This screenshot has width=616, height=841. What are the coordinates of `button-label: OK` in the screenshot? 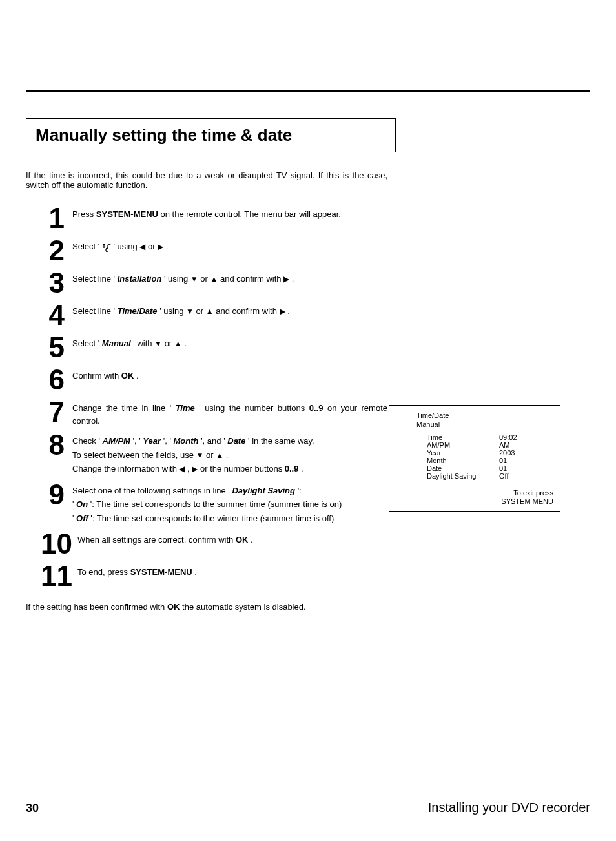 It's located at (242, 540).